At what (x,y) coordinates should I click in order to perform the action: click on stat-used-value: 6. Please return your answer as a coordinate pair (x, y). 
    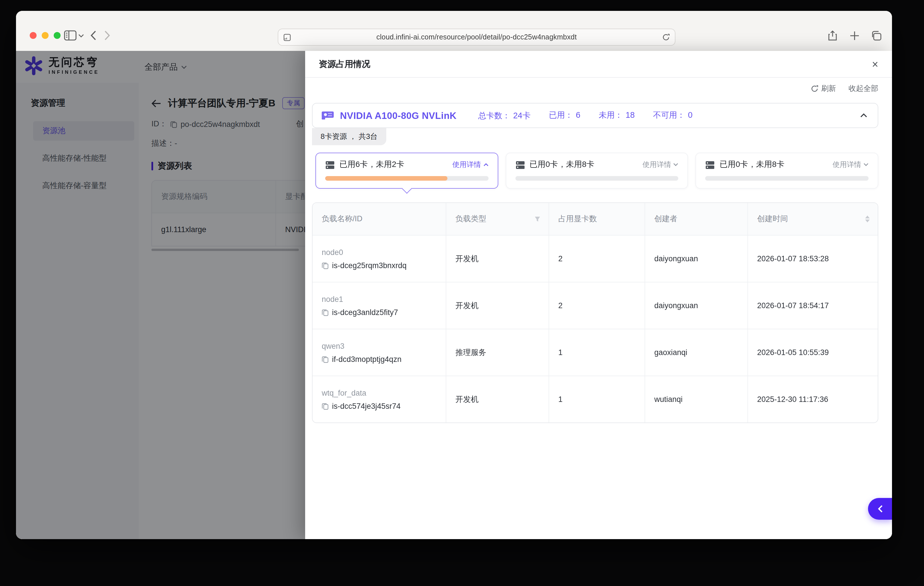
    Looking at the image, I should click on (578, 115).